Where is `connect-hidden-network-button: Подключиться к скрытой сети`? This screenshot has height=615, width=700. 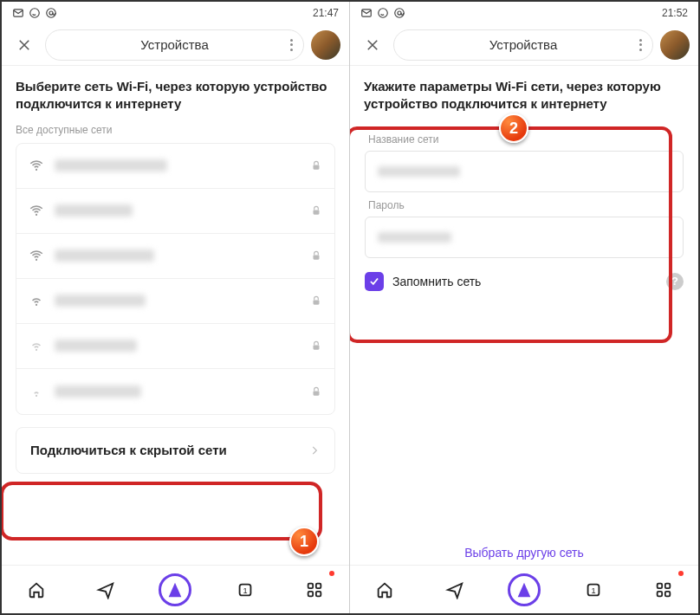
connect-hidden-network-button: Подключиться к скрытой сети is located at coordinates (175, 450).